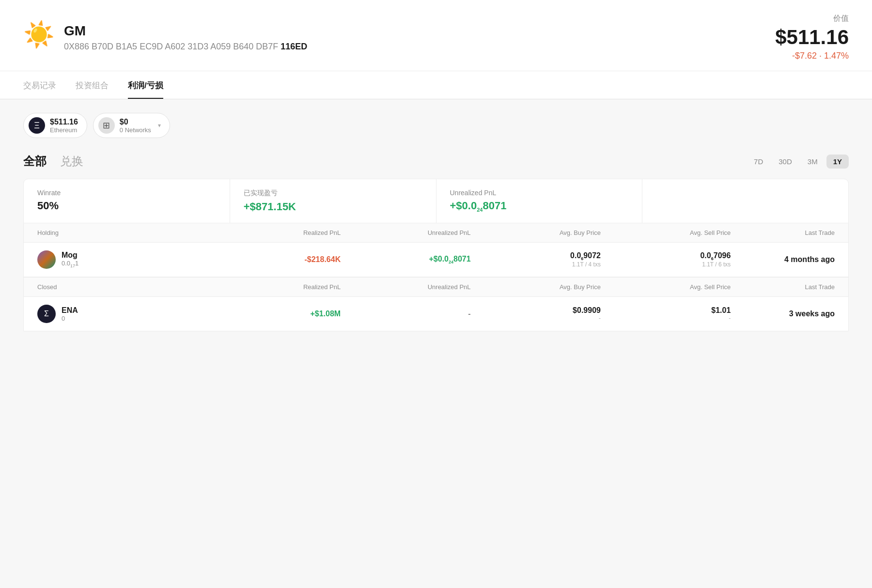  I want to click on multi-amount: $0, so click(136, 122).